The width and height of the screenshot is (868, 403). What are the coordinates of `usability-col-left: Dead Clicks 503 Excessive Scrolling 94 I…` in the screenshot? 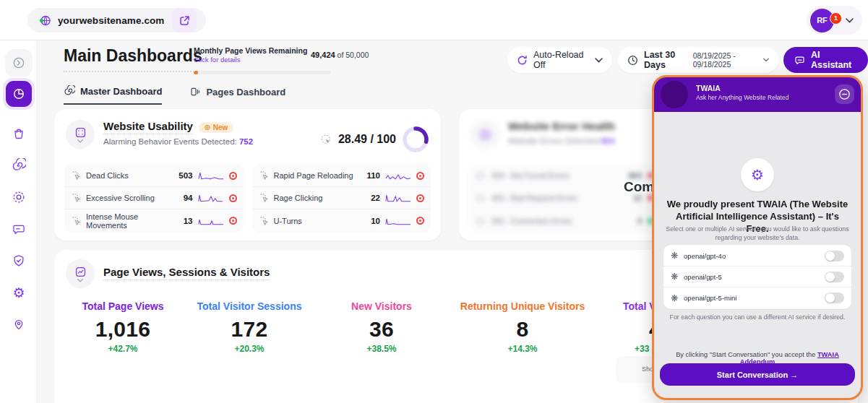 It's located at (154, 198).